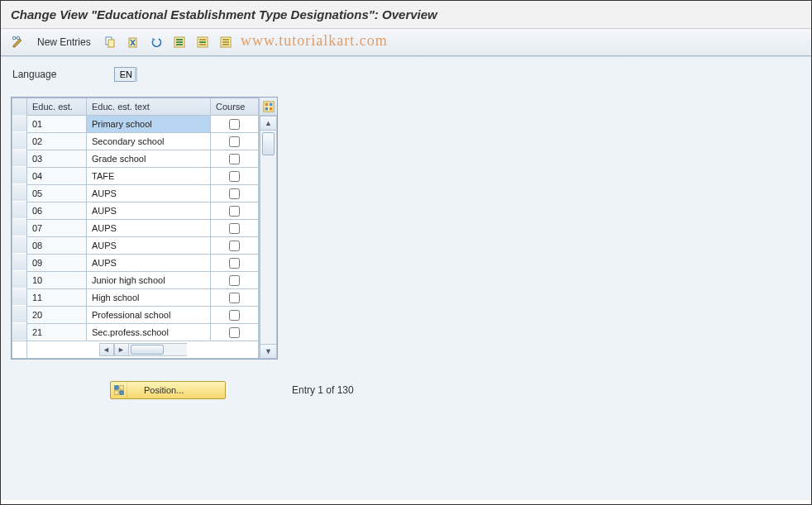 The image size is (812, 505). I want to click on col-header-educ-est: Educ. est., so click(57, 107).